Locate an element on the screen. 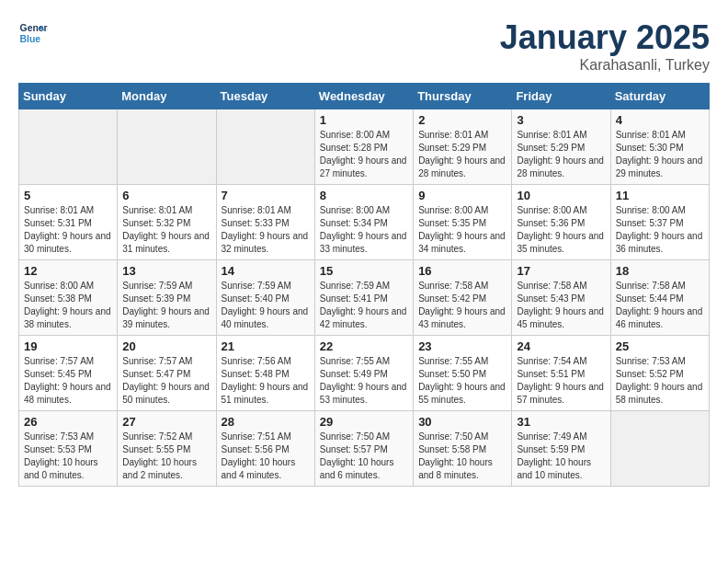 The image size is (728, 563). day-info: Sunrise: 7:55 AM Sunset: 5:50 PM Dayligh… is located at coordinates (462, 381).